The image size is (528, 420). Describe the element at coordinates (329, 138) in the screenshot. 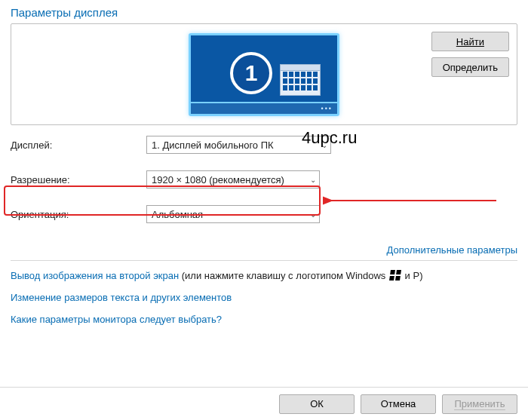

I see `watermark-text: 4upc.ru` at that location.